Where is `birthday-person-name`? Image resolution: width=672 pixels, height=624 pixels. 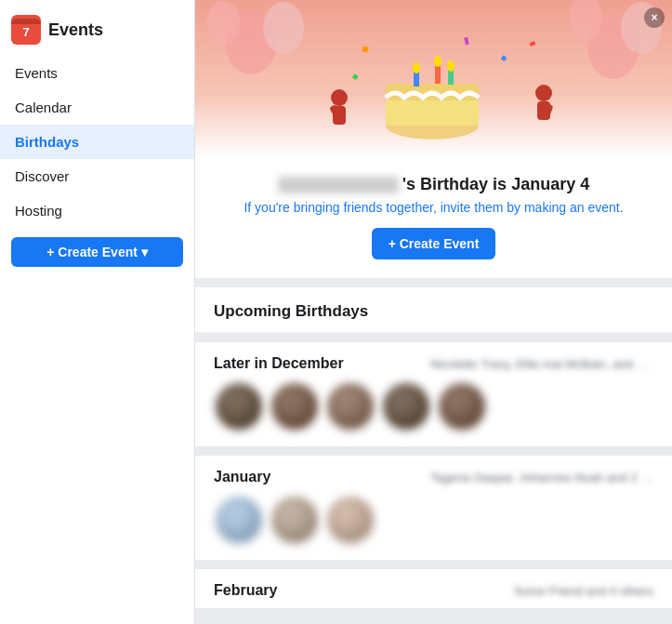
birthday-person-name is located at coordinates (338, 185).